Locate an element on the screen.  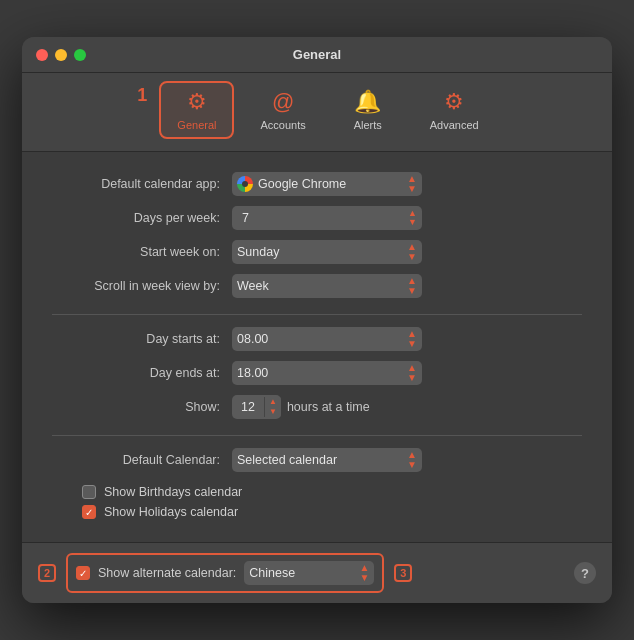
traffic-lights is located at coordinates (61, 55).